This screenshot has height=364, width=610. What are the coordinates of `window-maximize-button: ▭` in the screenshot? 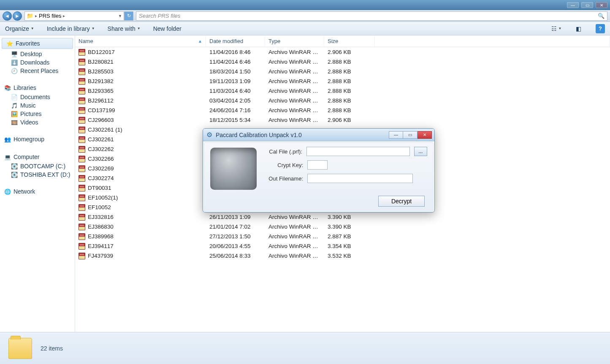 It's located at (587, 5).